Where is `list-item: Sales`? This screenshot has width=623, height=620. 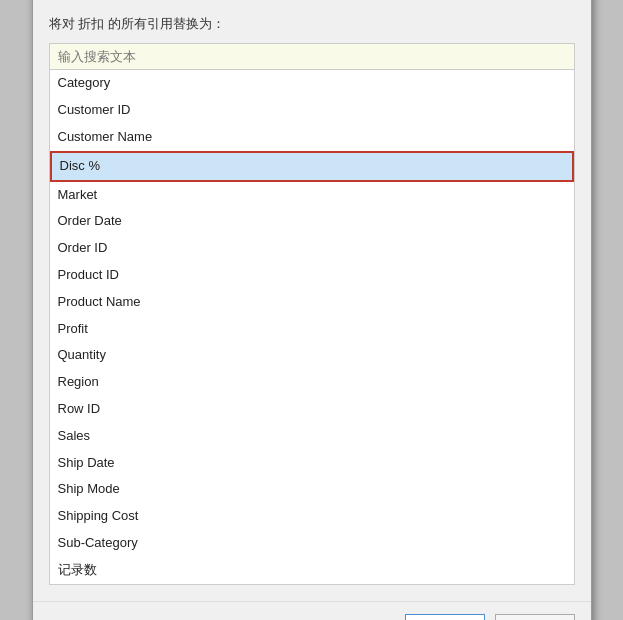
list-item: Sales is located at coordinates (312, 436).